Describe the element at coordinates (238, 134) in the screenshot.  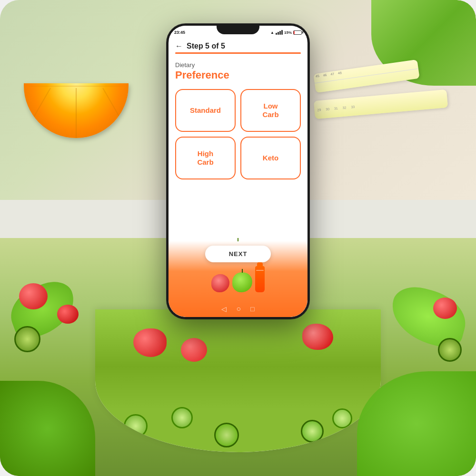
I see `options-grid: Standard Low Carb High Carb Keto` at that location.